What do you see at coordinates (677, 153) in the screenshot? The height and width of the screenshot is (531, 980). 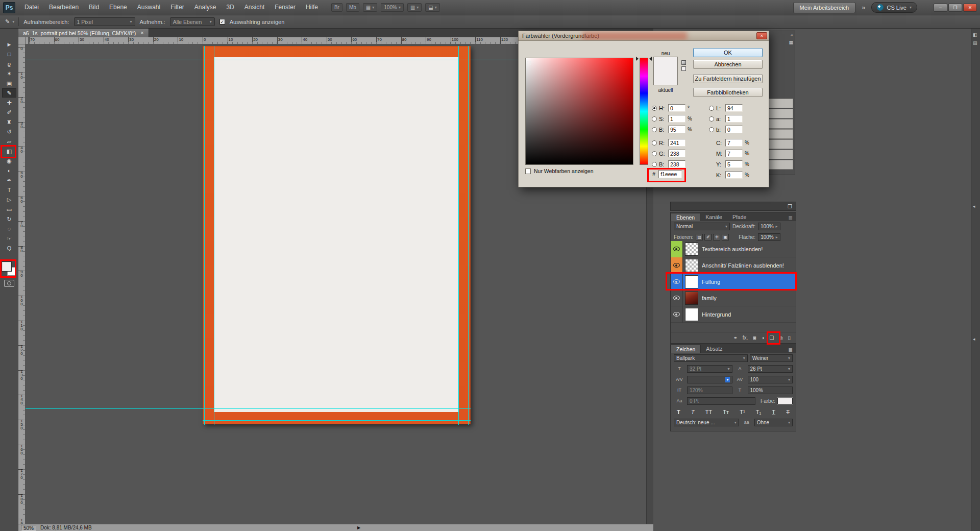 I see `cp-g-field: 238` at bounding box center [677, 153].